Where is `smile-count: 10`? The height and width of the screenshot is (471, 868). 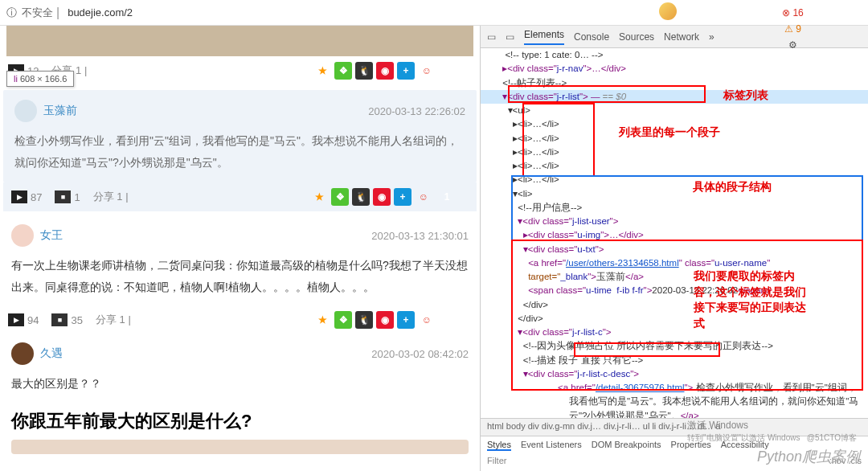 smile-count: 10 is located at coordinates (450, 71).